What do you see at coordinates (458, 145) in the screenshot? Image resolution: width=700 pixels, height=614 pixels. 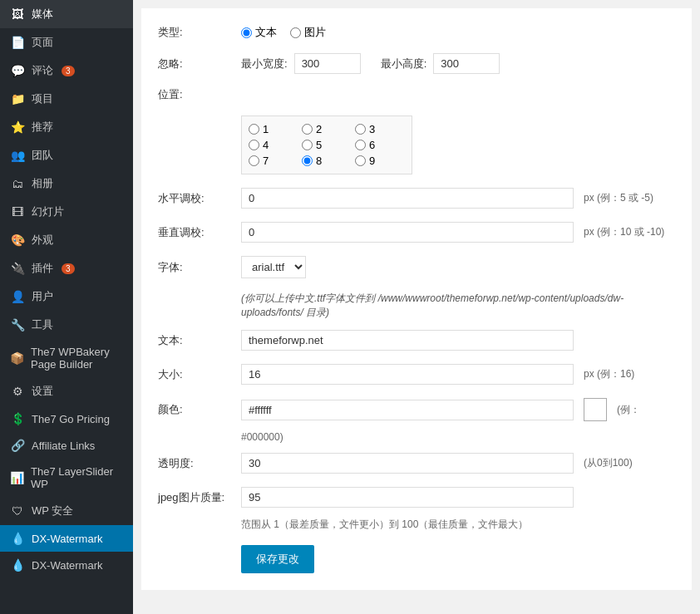 I see `position-grid-wrap: 1 2 3 4 5 6 7 8 9` at bounding box center [458, 145].